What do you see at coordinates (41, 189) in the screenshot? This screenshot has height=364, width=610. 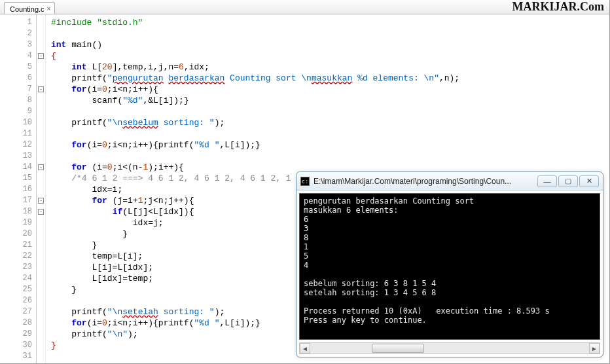 I see `fold-column: - - - --` at bounding box center [41, 189].